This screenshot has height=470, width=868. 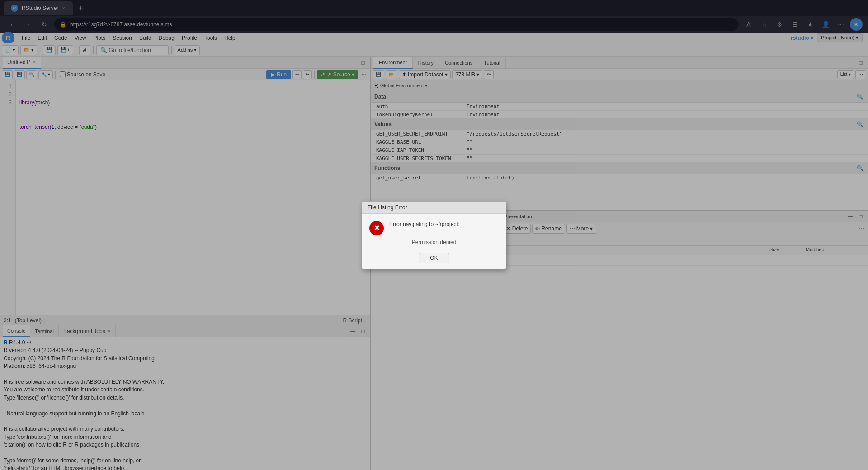 What do you see at coordinates (434, 228) in the screenshot?
I see `modal-icon-row: ✕ Error navigating to ~/rproject:` at bounding box center [434, 228].